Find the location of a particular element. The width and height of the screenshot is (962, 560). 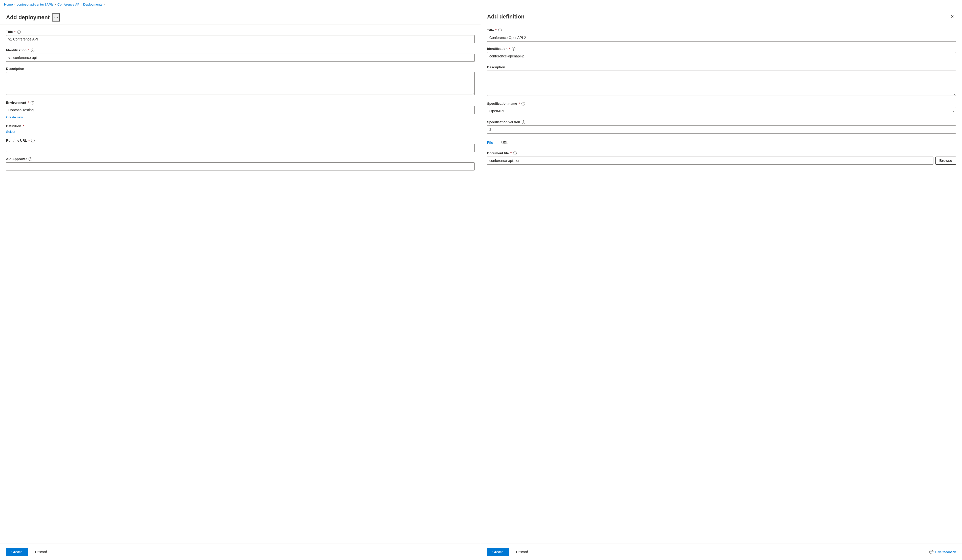

tab-file: File is located at coordinates (492, 143).